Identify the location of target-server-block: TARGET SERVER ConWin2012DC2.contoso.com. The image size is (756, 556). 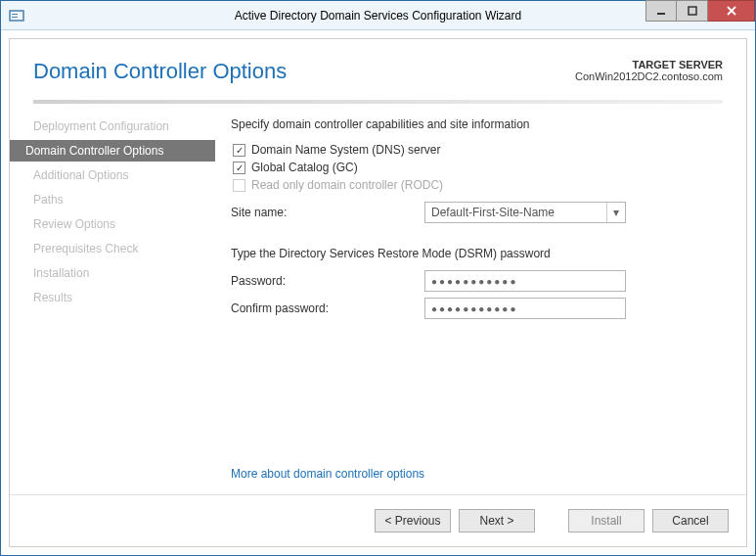
(649, 70).